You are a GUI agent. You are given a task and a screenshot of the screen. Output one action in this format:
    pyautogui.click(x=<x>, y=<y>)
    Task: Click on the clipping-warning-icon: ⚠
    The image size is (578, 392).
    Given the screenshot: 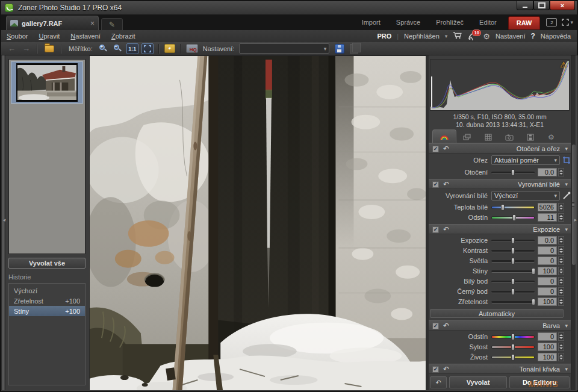 What is the action you would take?
    pyautogui.click(x=564, y=65)
    